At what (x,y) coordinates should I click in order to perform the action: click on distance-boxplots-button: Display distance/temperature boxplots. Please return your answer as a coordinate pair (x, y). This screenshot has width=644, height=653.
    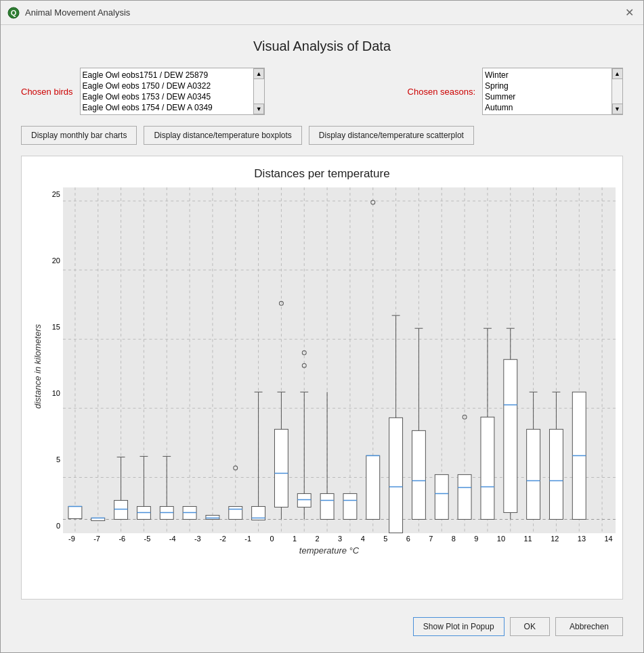
    Looking at the image, I should click on (222, 135).